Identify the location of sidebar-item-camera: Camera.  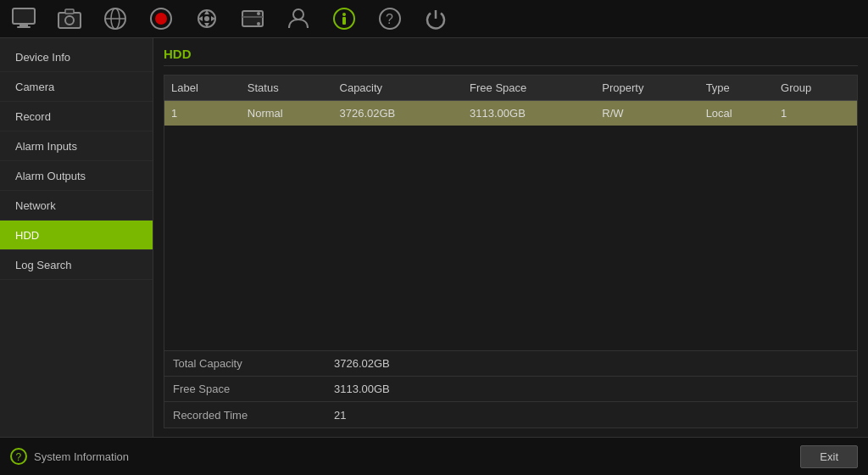
(76, 87).